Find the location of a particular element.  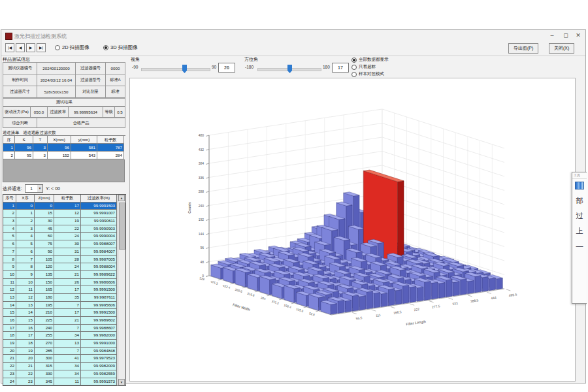

maximize-button: ◻ is located at coordinates (566, 35).